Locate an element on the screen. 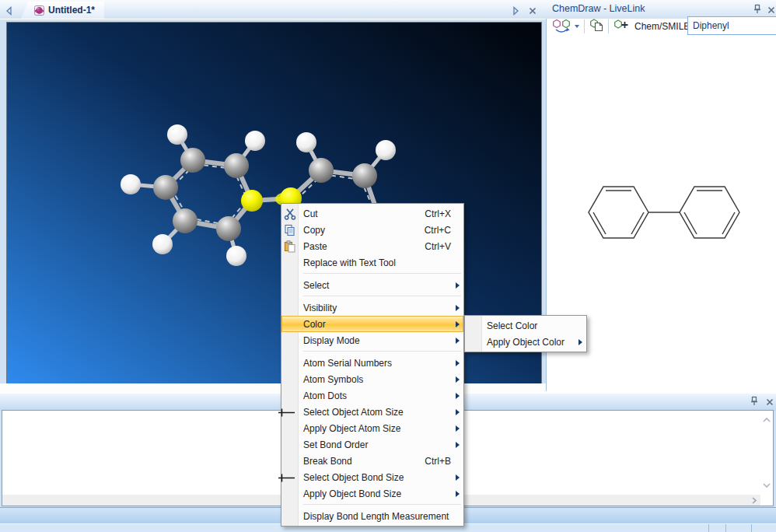  biphenyl-2d-structure is located at coordinates (667, 214).